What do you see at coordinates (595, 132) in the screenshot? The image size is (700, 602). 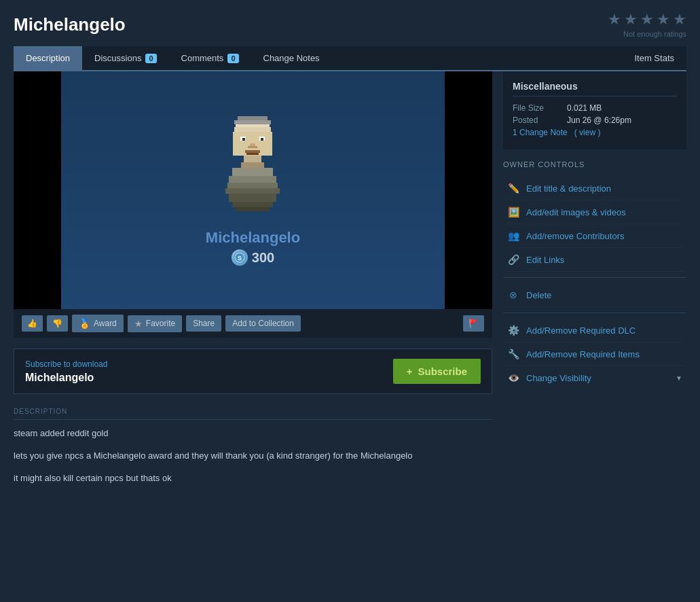 I see `change-note-row: 1 Change Note ( view )` at bounding box center [595, 132].